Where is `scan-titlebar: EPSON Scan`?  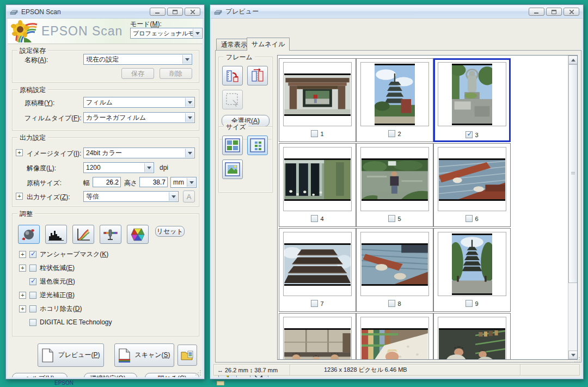 scan-titlebar: EPSON Scan is located at coordinates (105, 12).